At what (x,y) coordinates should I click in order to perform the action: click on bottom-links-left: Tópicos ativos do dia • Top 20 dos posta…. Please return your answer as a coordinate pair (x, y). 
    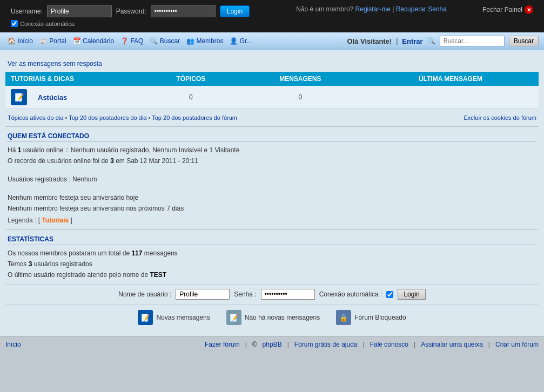
    Looking at the image, I should click on (122, 118).